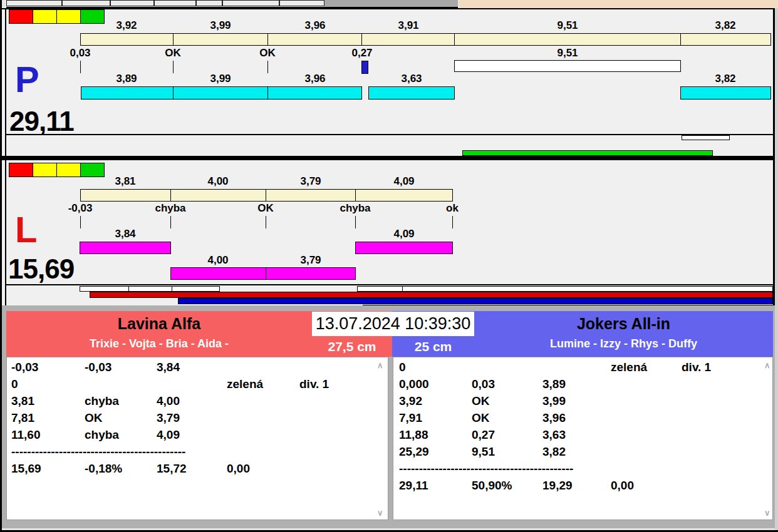 The image size is (778, 532). I want to click on table-cell: 7,91, so click(411, 418).